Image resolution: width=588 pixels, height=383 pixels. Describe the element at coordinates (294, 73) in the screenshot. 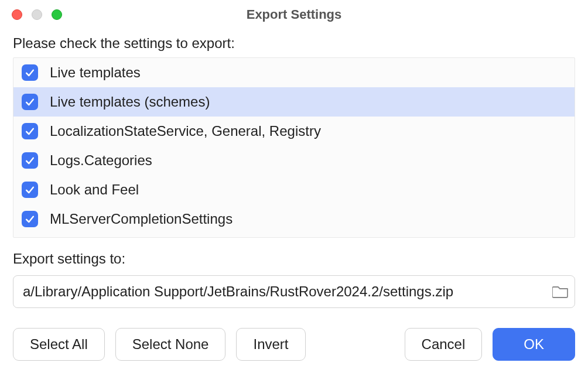

I see `list-item: Live templates` at that location.